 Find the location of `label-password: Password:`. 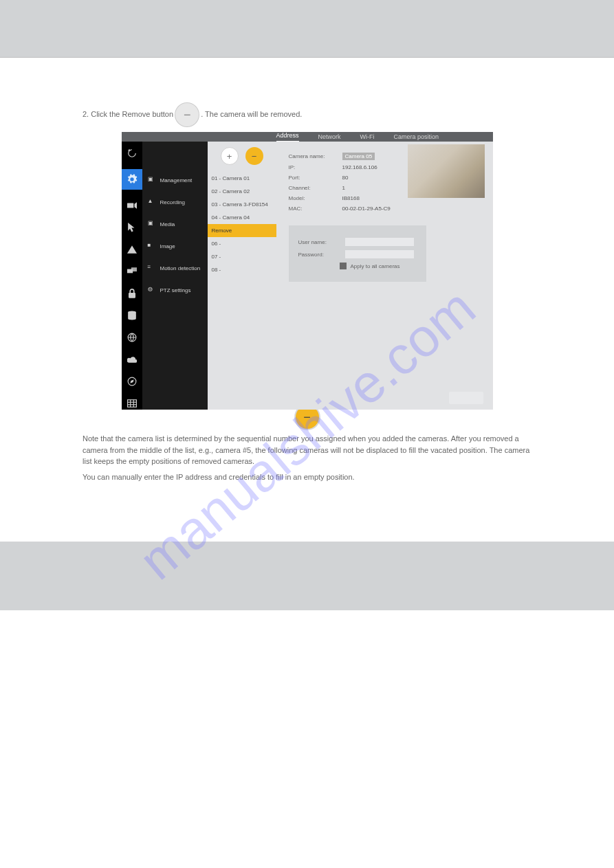

label-password: Password: is located at coordinates (322, 254).